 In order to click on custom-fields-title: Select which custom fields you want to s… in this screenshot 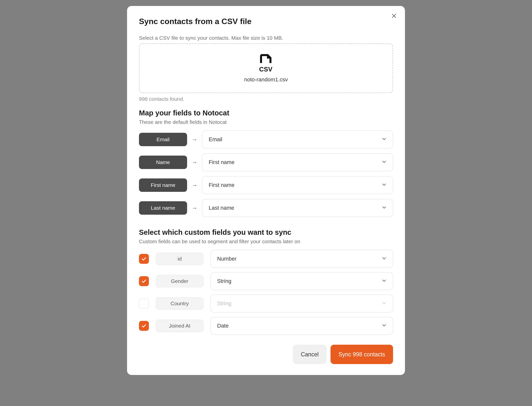, I will do `click(266, 232)`.